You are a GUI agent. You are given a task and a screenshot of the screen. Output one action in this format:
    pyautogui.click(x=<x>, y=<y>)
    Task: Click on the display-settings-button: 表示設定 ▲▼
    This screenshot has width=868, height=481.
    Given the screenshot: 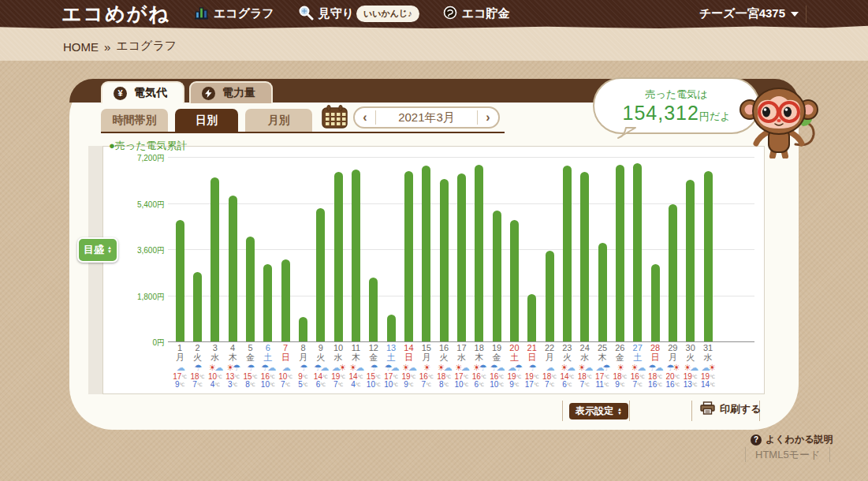 What is the action you would take?
    pyautogui.click(x=599, y=412)
    